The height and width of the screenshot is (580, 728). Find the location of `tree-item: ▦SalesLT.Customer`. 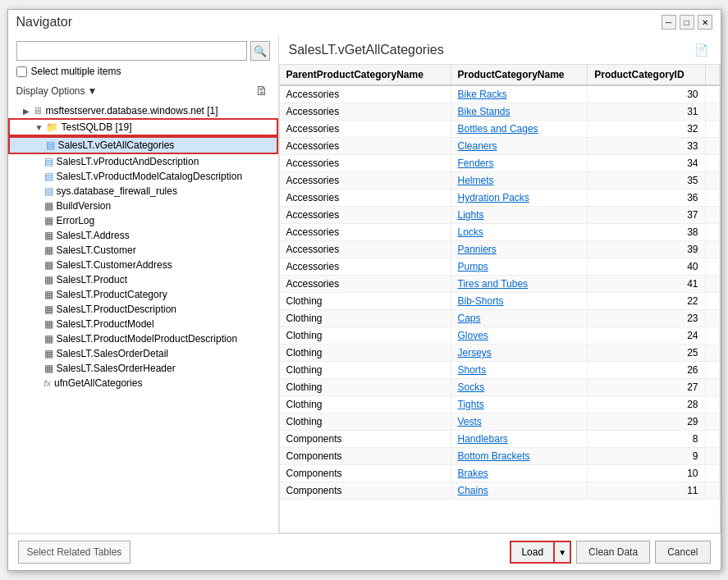

tree-item: ▦SalesLT.Customer is located at coordinates (143, 250).